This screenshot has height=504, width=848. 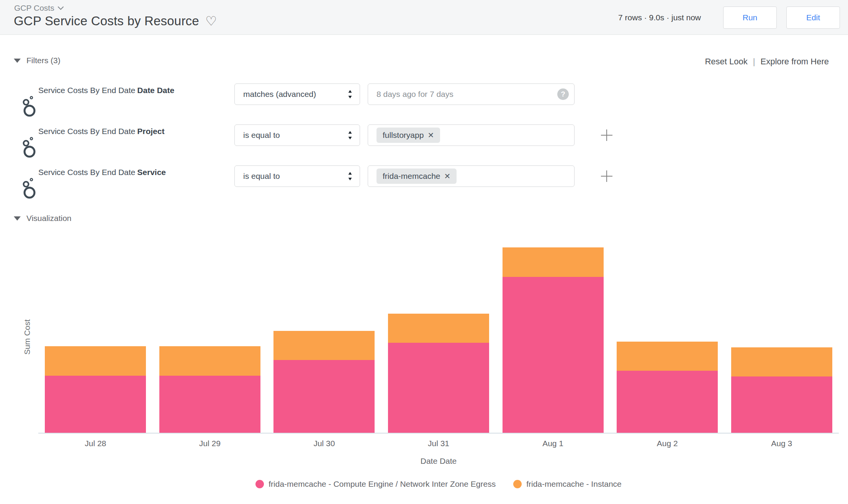 What do you see at coordinates (660, 18) in the screenshot?
I see `query-status: 7 rows · 9.0s · just now` at bounding box center [660, 18].